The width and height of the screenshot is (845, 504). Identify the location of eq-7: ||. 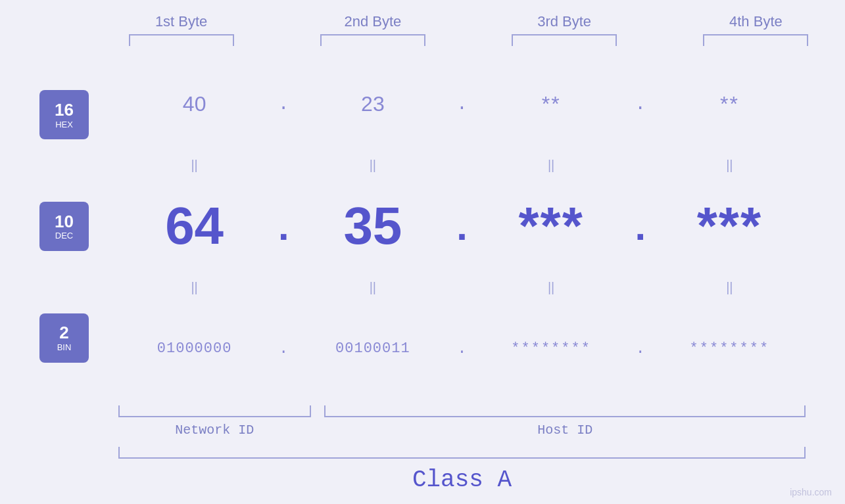
(551, 288).